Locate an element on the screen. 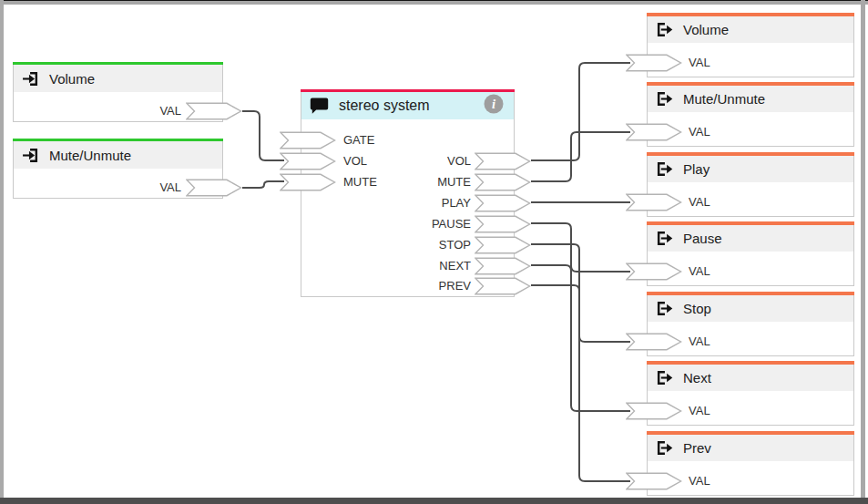 The image size is (868, 504). port-in-gate is located at coordinates (308, 140).